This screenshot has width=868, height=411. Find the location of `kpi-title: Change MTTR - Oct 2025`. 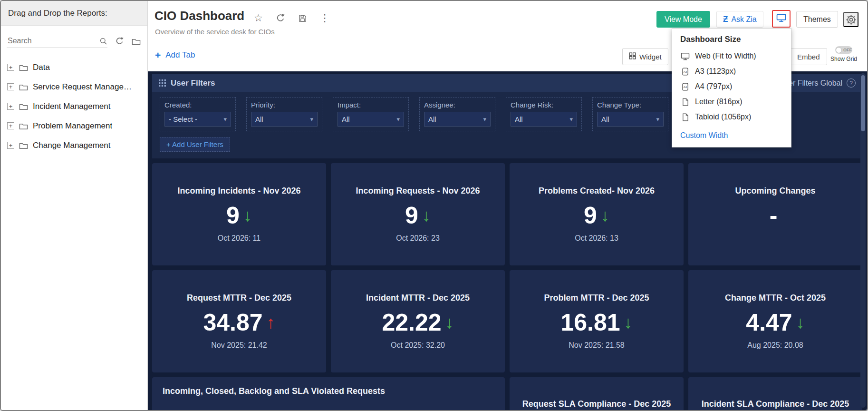

kpi-title: Change MTTR - Oct 2025 is located at coordinates (775, 298).